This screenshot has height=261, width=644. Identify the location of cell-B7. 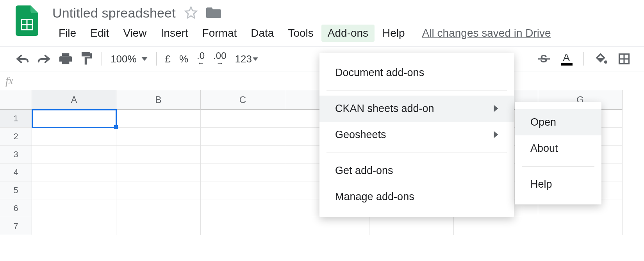
(159, 226).